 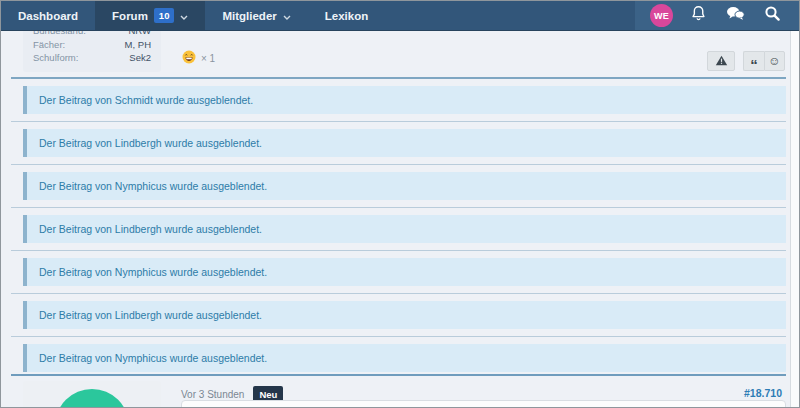 I want to click on next-post-message-box, so click(x=484, y=404).